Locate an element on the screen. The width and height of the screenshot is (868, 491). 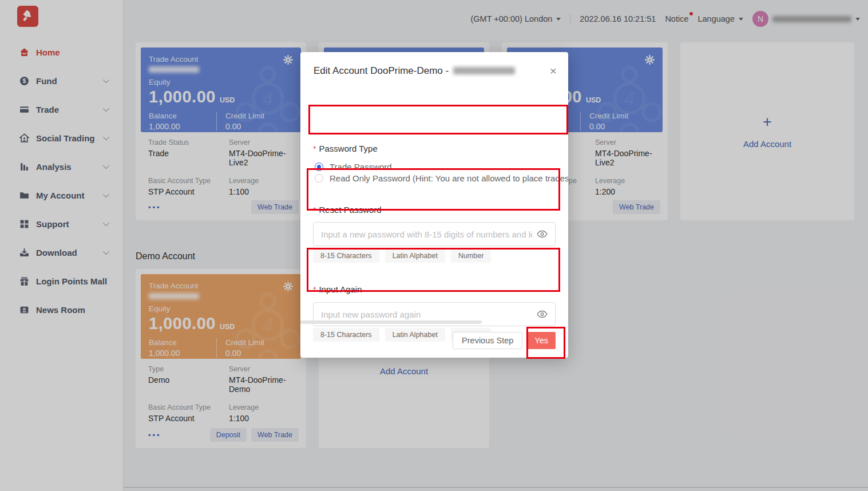
radio-trade-password: Trade Password is located at coordinates (442, 167).